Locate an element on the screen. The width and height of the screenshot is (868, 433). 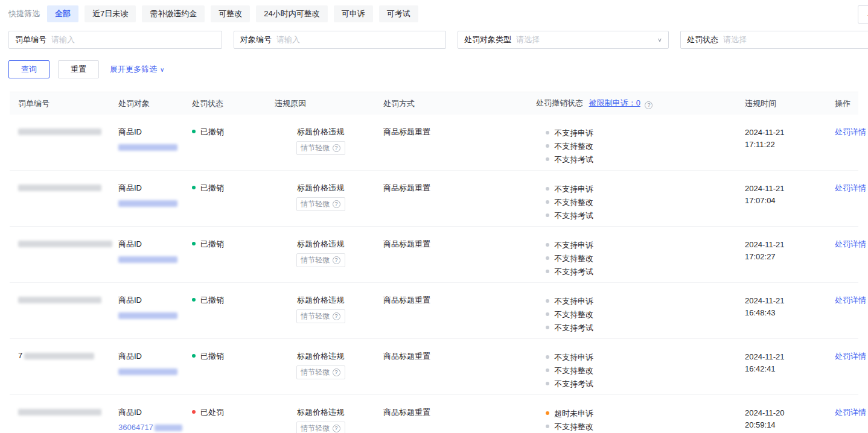
quick-filter-tab: 24小时内可整改 is located at coordinates (292, 14).